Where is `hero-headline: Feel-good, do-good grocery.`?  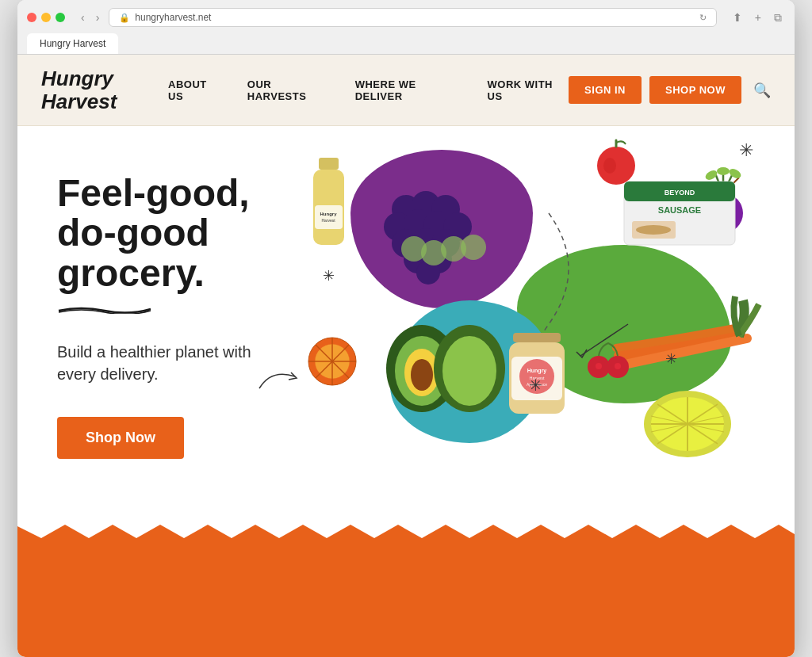
hero-headline: Feel-good, do-good grocery. is located at coordinates (156, 233).